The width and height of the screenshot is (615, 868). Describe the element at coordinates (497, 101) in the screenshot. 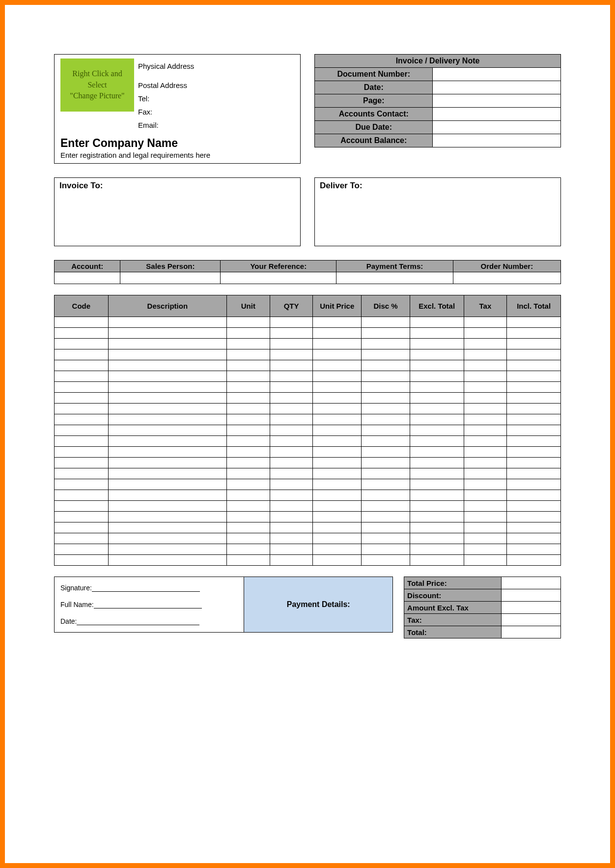

I see `page-value` at that location.